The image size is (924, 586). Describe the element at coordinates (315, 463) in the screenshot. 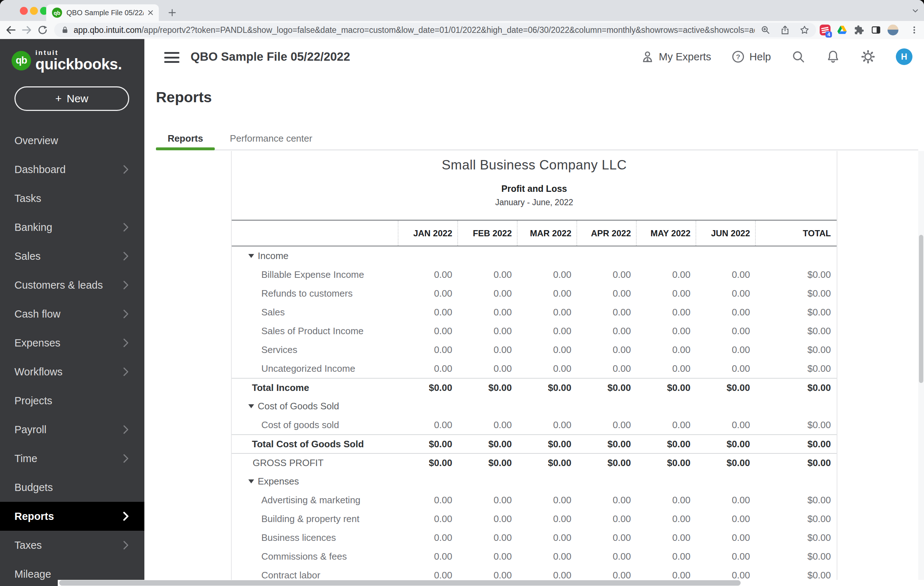

I see `row-label: GROSS PROFIT` at that location.